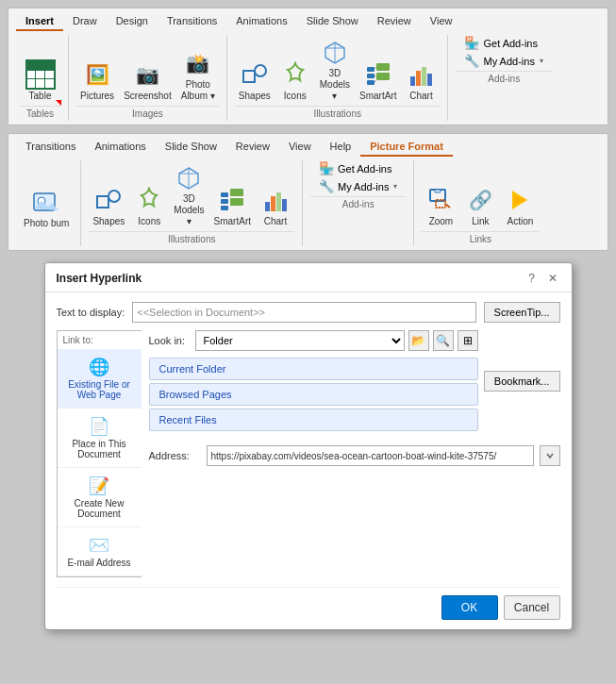  Describe the element at coordinates (99, 454) in the screenshot. I see `link-to-sidebar: Link to: 🌐 Existing File or Web Page 📄 P…` at that location.